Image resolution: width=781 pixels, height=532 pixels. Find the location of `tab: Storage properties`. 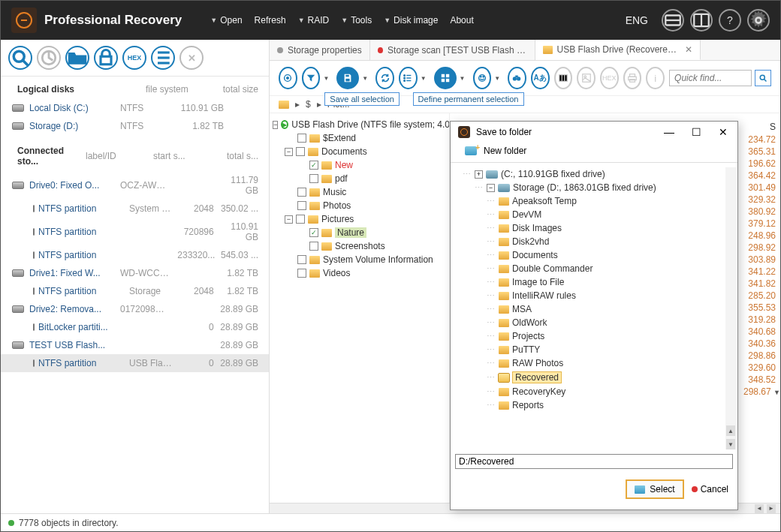

tab: Storage properties is located at coordinates (320, 50).